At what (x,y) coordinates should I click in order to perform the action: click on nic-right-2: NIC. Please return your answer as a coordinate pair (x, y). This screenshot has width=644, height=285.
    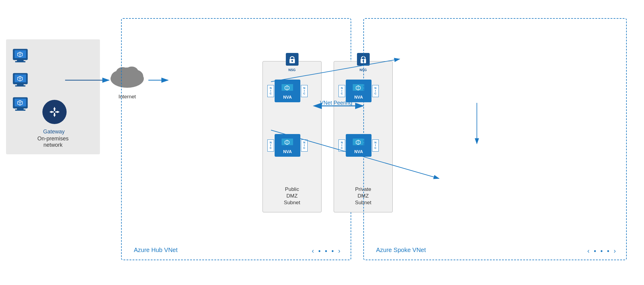
    Looking at the image, I should click on (304, 146).